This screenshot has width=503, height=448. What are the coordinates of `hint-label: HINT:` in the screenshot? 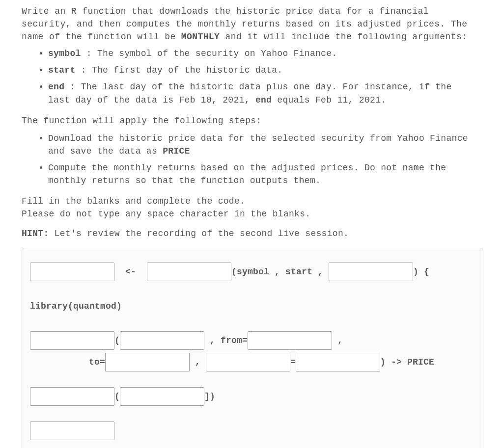 It's located at (35, 234).